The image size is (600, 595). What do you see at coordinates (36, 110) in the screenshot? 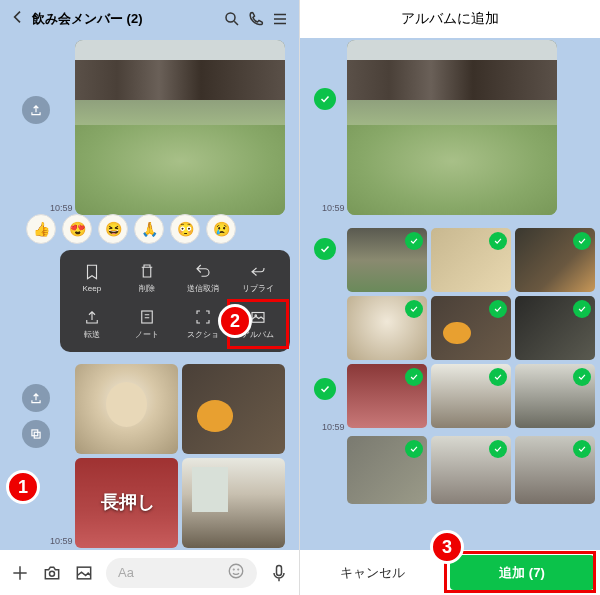
I see `share-bubble-button` at bounding box center [36, 110].